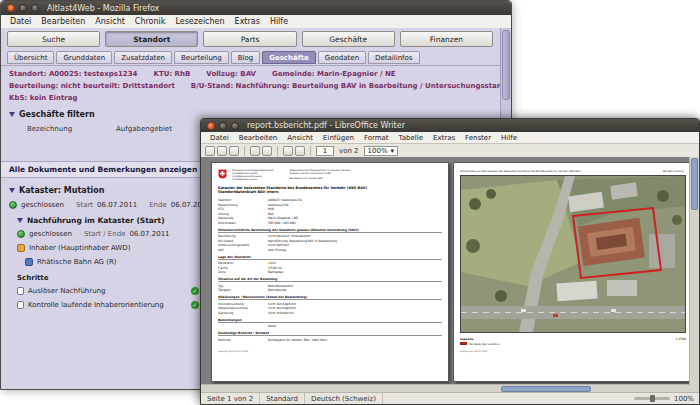 The height and width of the screenshot is (405, 700). What do you see at coordinates (256, 8) in the screenshot?
I see `firefox-titlebar: Altlast4Web - Mozilla Firefox` at bounding box center [256, 8].